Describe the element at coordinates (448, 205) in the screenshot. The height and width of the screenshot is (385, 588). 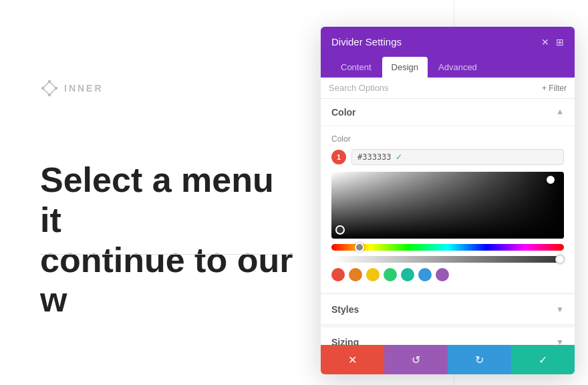
I see `gradient-canvas` at that location.